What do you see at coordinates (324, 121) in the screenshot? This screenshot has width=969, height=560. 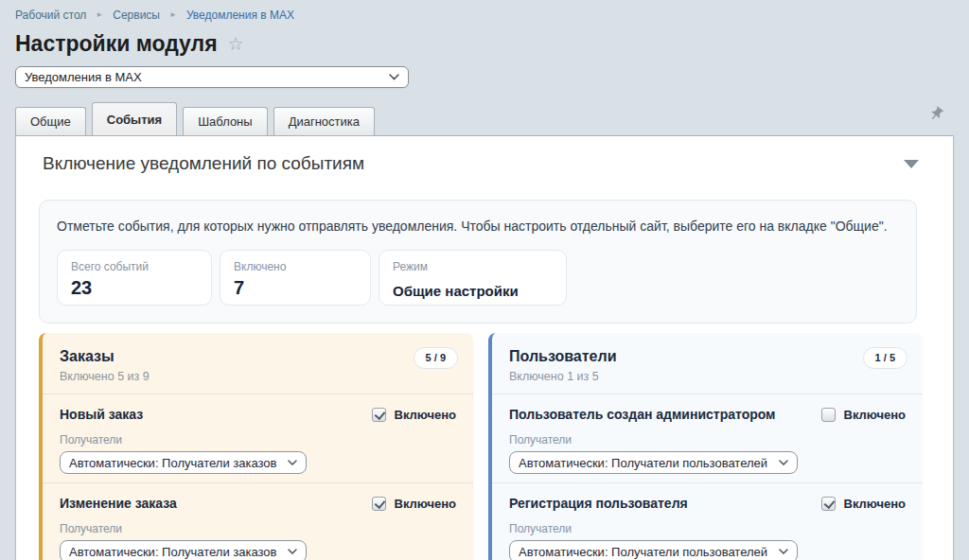 I see `tab-label: Диагностика` at bounding box center [324, 121].